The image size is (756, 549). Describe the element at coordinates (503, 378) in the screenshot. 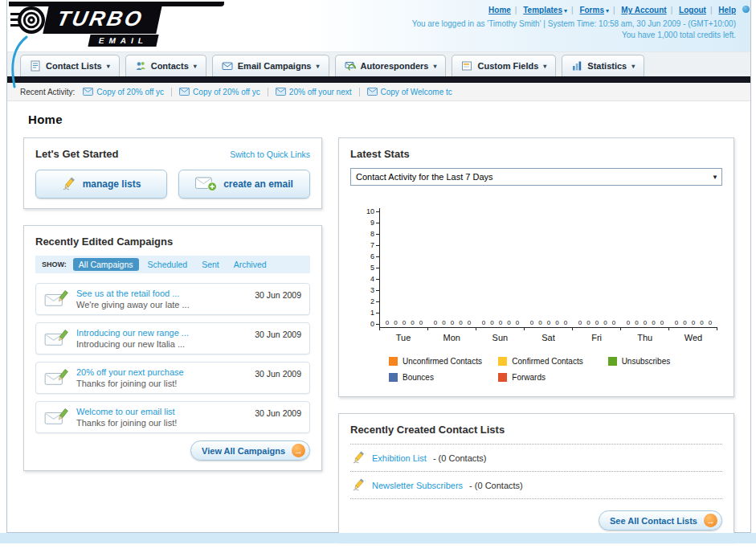

I see `legend-swatch` at that location.